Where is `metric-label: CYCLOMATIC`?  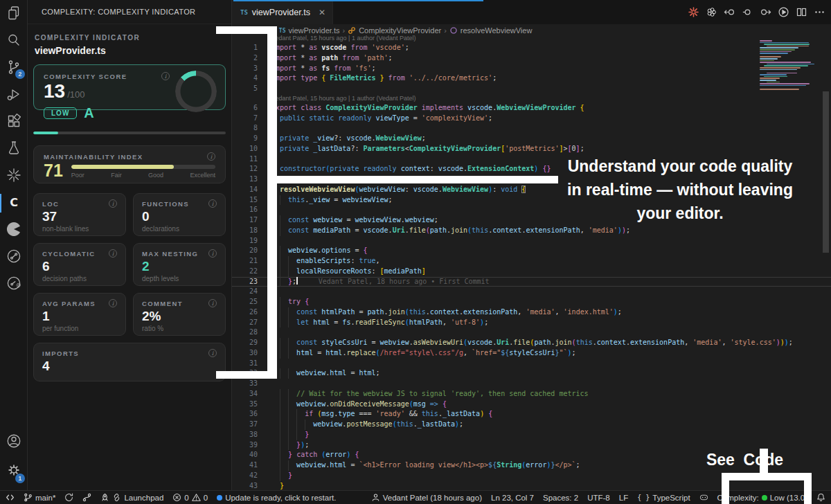
metric-label: CYCLOMATIC is located at coordinates (69, 253).